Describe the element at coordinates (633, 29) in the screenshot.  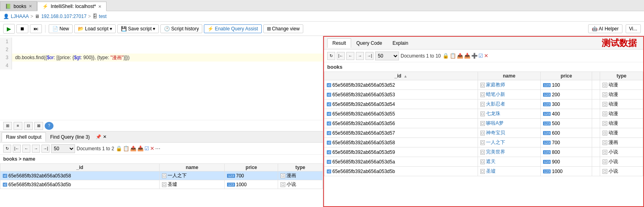
I see `visual-label: Vi...` at that location.